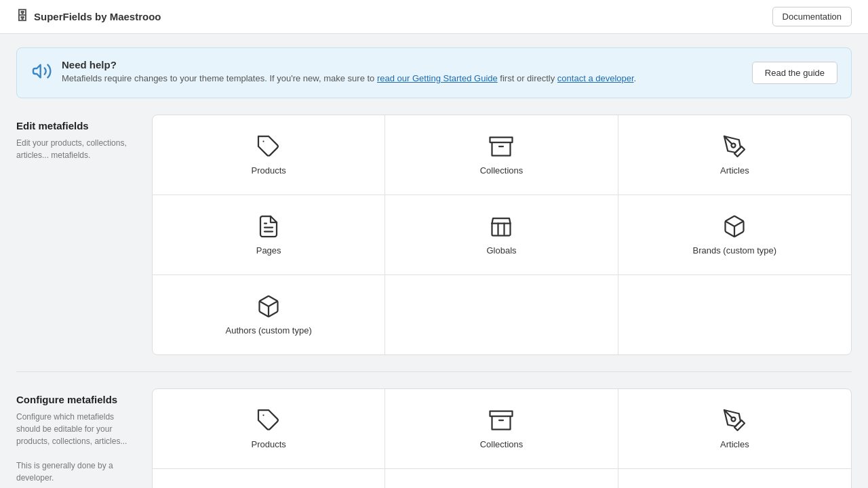  I want to click on megaphone-icon, so click(41, 73).